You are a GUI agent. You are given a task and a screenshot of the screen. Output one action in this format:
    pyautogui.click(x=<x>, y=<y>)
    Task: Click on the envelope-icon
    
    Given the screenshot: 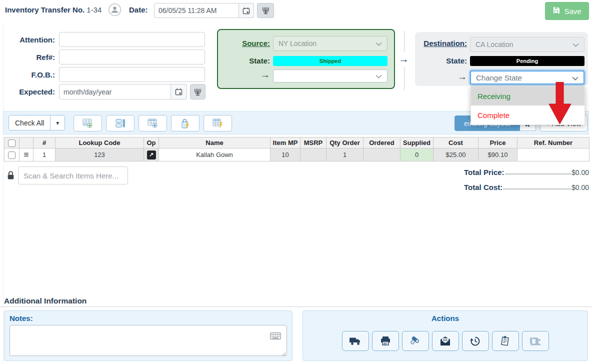 What is the action you would take?
    pyautogui.click(x=446, y=341)
    